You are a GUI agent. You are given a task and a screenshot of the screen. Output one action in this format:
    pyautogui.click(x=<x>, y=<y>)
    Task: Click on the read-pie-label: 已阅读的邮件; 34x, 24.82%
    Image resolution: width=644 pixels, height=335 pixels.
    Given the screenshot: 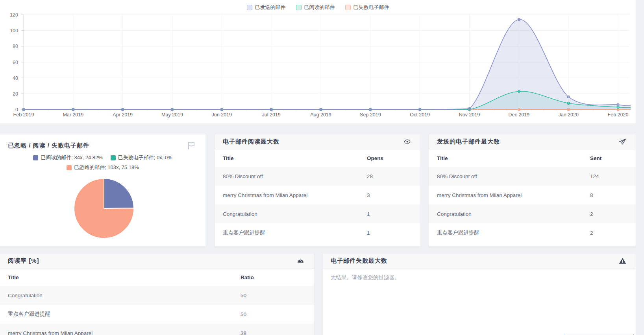 What is the action you would take?
    pyautogui.click(x=72, y=158)
    